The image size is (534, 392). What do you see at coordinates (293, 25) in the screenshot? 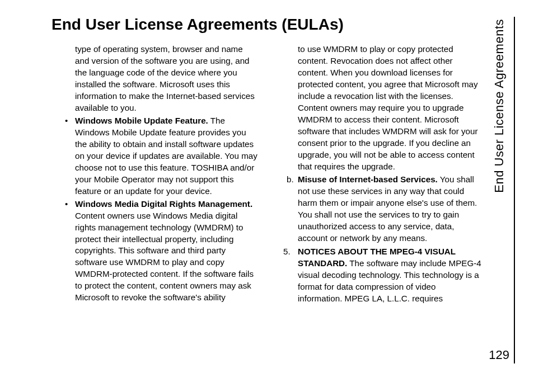
I see `page-heading: End User License Agreements (EULAs)` at bounding box center [293, 25].